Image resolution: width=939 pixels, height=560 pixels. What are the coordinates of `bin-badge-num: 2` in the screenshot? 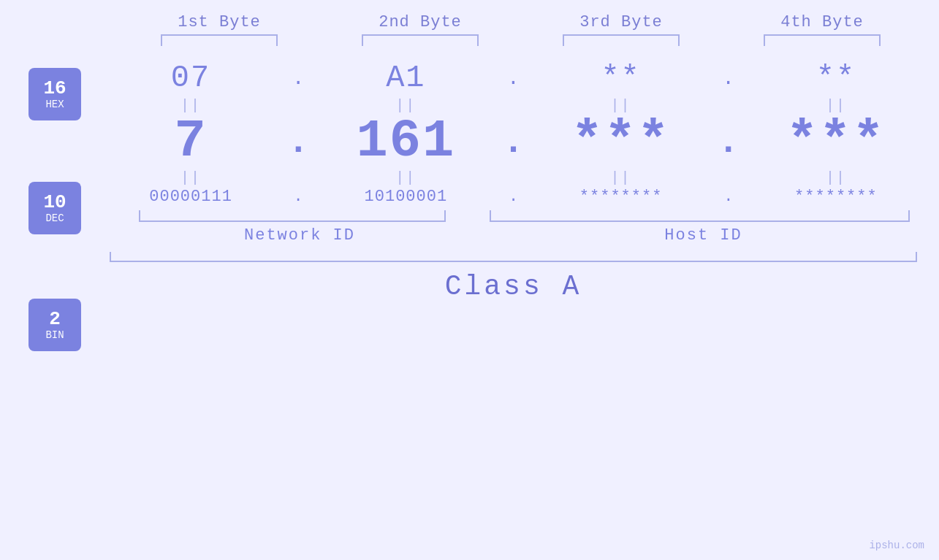 It's located at (55, 320).